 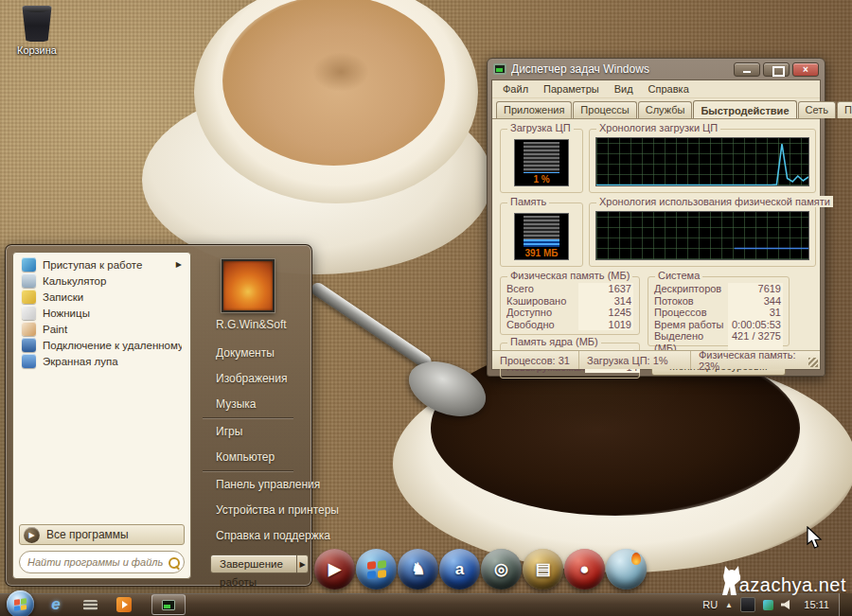 I want to click on user-name: R.G.Win&Soft, so click(x=248, y=325).